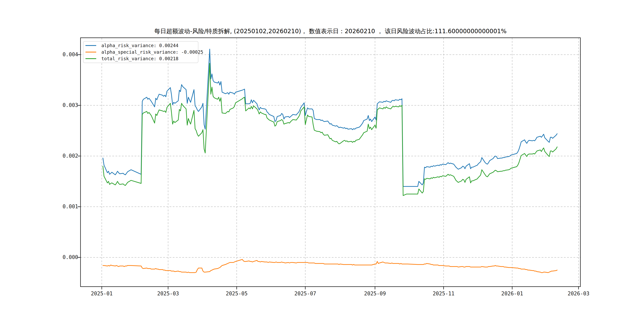 This screenshot has height=322, width=644. What do you see at coordinates (141, 52) in the screenshot?
I see `legend-item-alpha-special-risk-variance: alpha_special_risk_variance: -0.00025` at bounding box center [141, 52].